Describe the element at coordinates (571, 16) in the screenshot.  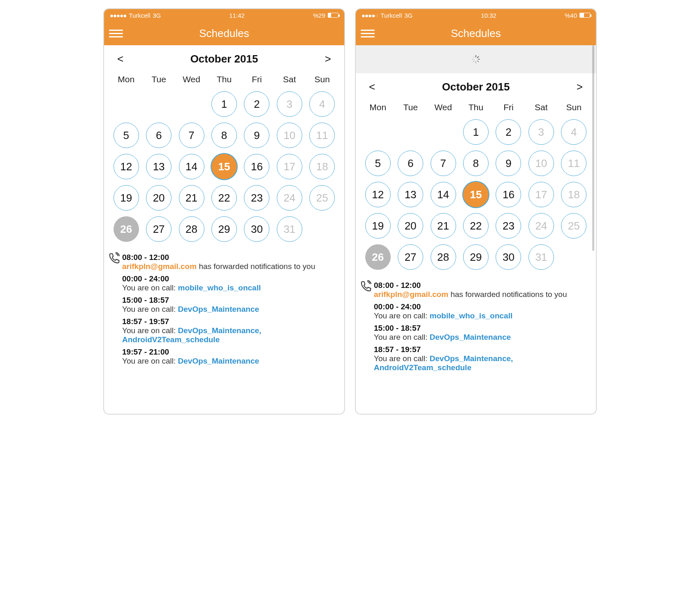
I see `battery-pct-label: %40` at that location.